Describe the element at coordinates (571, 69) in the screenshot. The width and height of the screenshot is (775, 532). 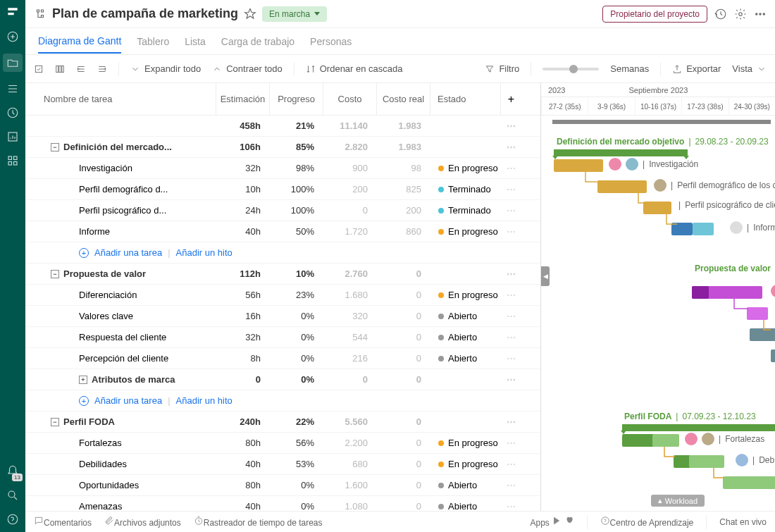
I see `zoom-slider` at that location.